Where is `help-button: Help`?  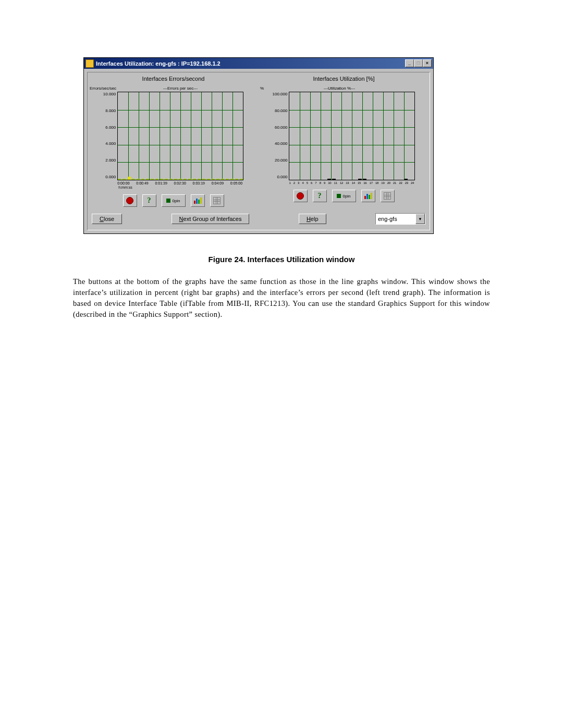 help-button: Help is located at coordinates (313, 219).